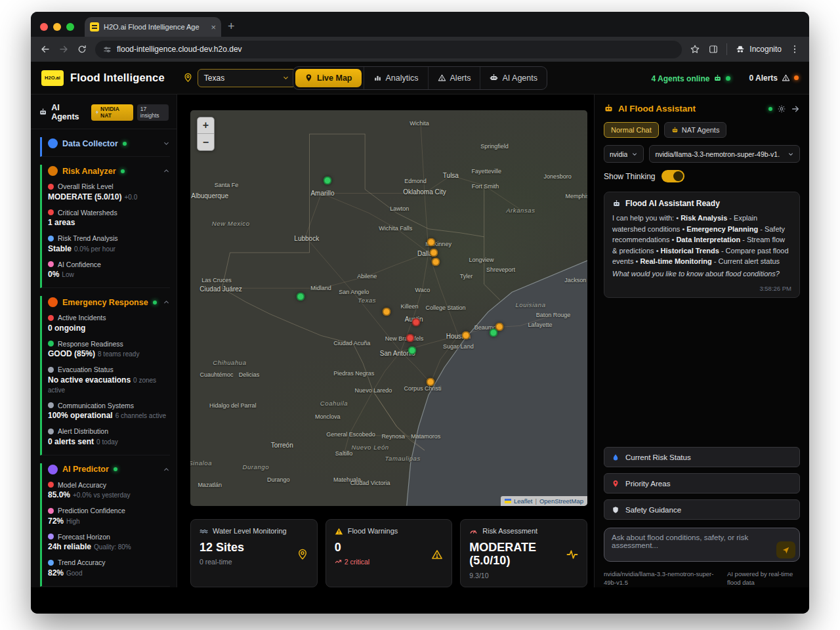 This screenshot has height=630, width=840. What do you see at coordinates (695, 49) in the screenshot?
I see `bookmark-star-icon` at bounding box center [695, 49].